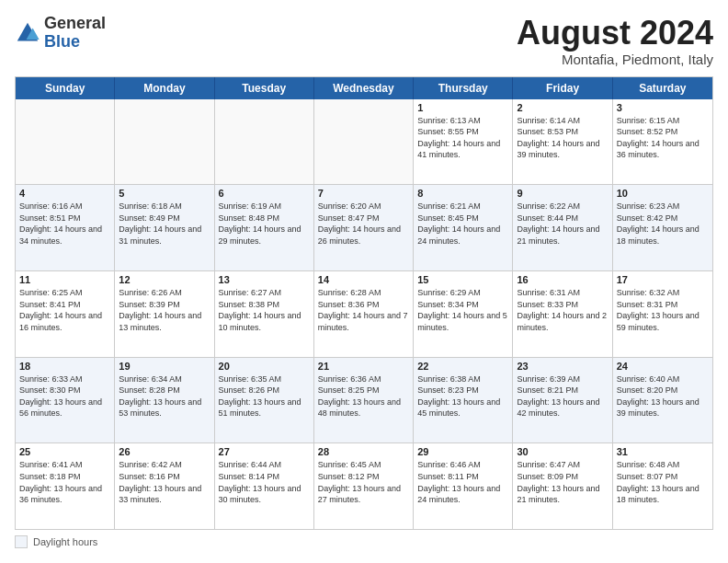 The image size is (728, 563). What do you see at coordinates (563, 142) in the screenshot?
I see `cal-cell: 2Sunrise: 6:14 AMSunset: 8:53 PMDaylight…` at bounding box center [563, 142].